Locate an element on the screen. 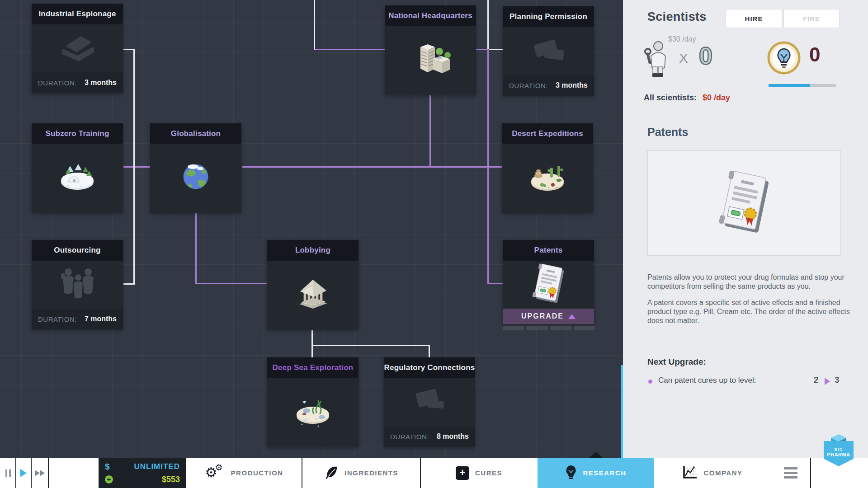 Image resolution: width=868 pixels, height=488 pixels. logo-banner: BIG PHARMA is located at coordinates (839, 454).